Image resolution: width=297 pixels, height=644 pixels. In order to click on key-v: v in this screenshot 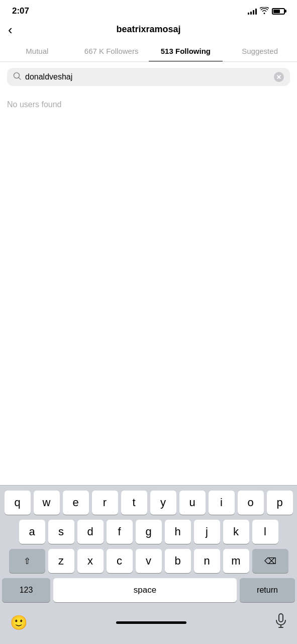, I will do `click(149, 561)`.